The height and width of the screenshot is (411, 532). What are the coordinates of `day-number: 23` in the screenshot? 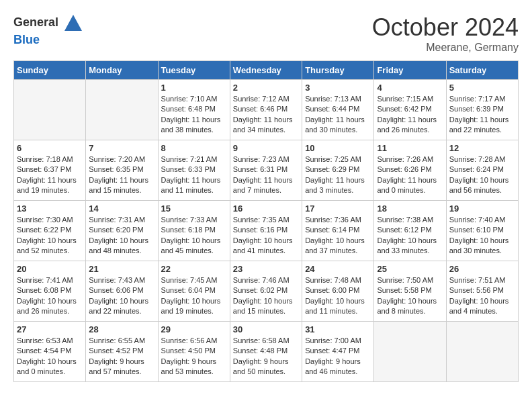 It's located at (266, 269).